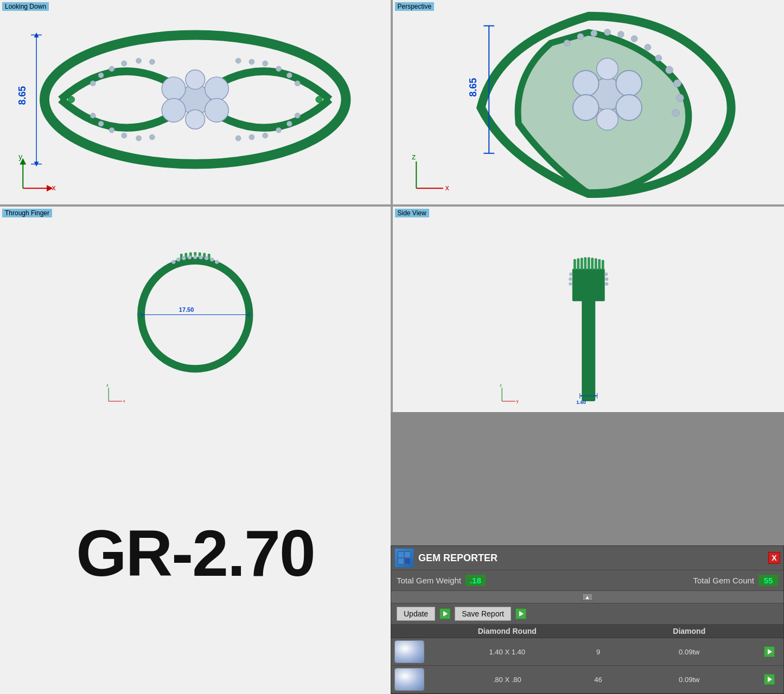  I want to click on scroll-up-button: ▲, so click(588, 597).